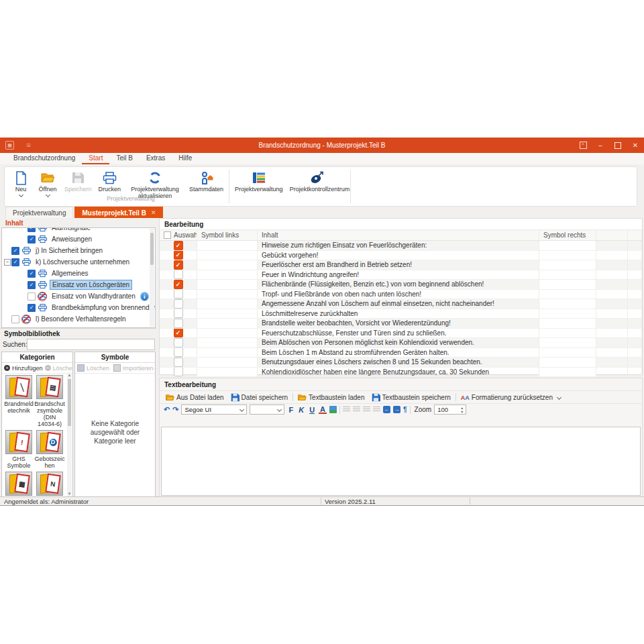 This screenshot has height=644, width=644. I want to click on zoom-spinner: 100 ▴▾, so click(450, 409).